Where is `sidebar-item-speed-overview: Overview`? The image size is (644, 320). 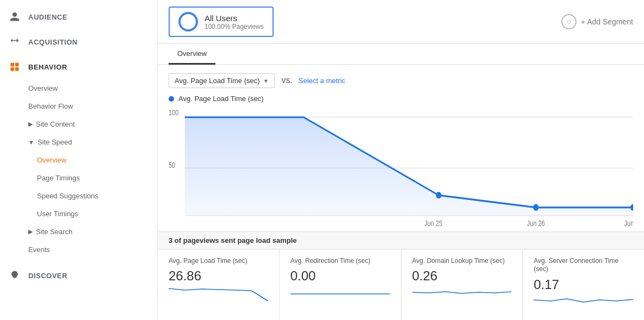
sidebar-item-speed-overview: Overview is located at coordinates (78, 160).